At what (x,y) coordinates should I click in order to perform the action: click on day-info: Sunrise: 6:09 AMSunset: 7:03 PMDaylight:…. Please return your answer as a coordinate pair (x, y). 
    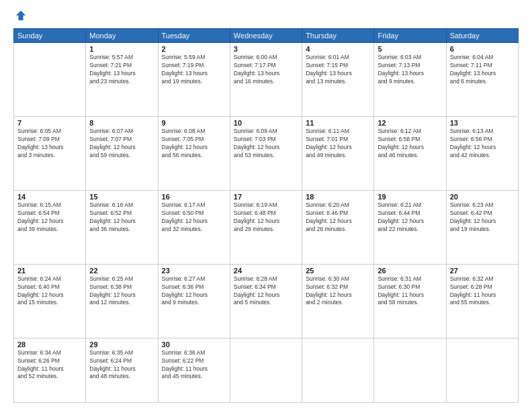
    Looking at the image, I should click on (266, 144).